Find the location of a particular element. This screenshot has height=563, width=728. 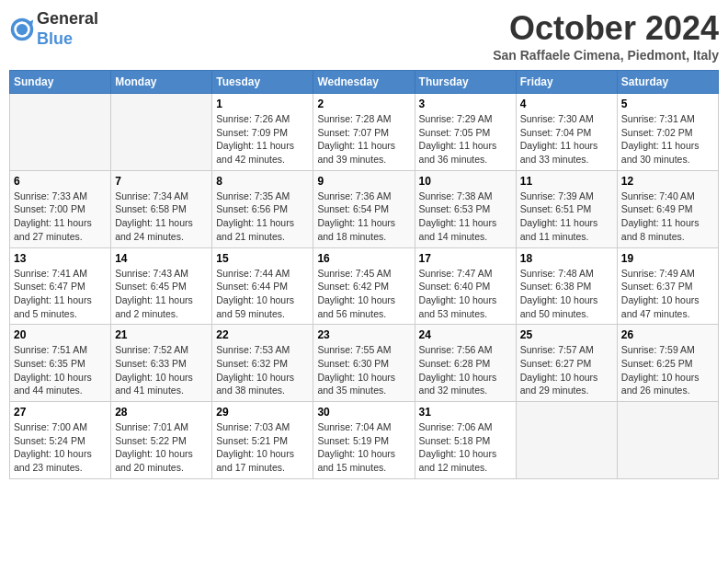

day-detail: Sunrise: 7:56 AMSunset: 6:28 PMDaylight:… is located at coordinates (465, 370).